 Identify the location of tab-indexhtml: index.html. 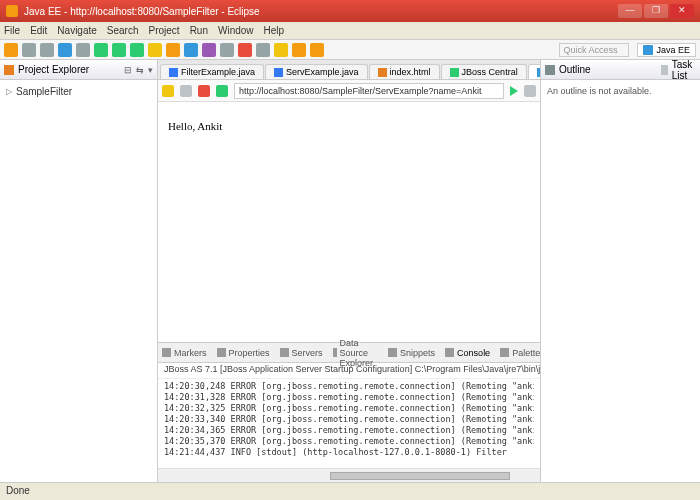
(404, 72).